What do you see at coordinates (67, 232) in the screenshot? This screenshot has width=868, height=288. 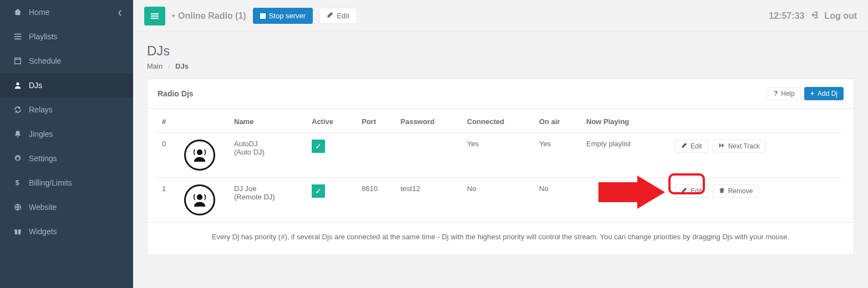 I see `sidebar-item-widgets: Widgets` at bounding box center [67, 232].